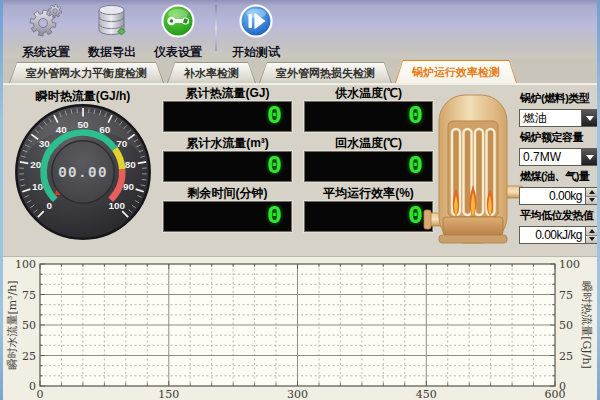 This screenshot has width=600, height=400. I want to click on display-label: 回水温度(℃), so click(368, 144).